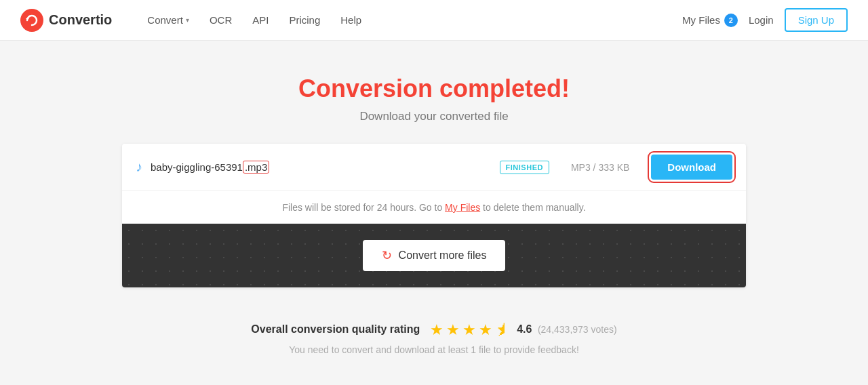  Describe the element at coordinates (434, 20) in the screenshot. I see `header: Convertio Convert ▾ OCR API Pricing Help…` at that location.